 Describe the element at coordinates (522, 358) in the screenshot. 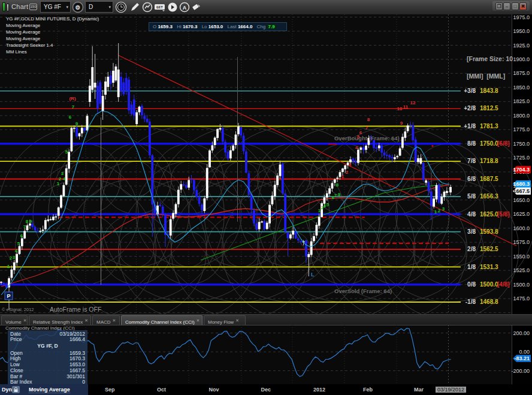

I see `svg-text: -83.21` at that location.